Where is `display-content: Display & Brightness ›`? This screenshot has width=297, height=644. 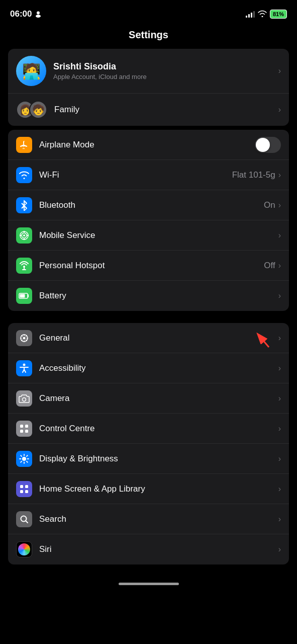
display-content: Display & Brightness › is located at coordinates (160, 459).